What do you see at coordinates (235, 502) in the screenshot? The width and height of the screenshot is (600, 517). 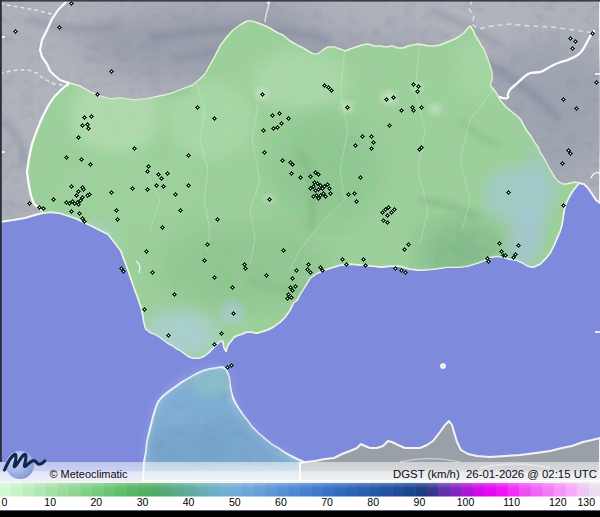 I see `svg-text: 50` at bounding box center [235, 502].